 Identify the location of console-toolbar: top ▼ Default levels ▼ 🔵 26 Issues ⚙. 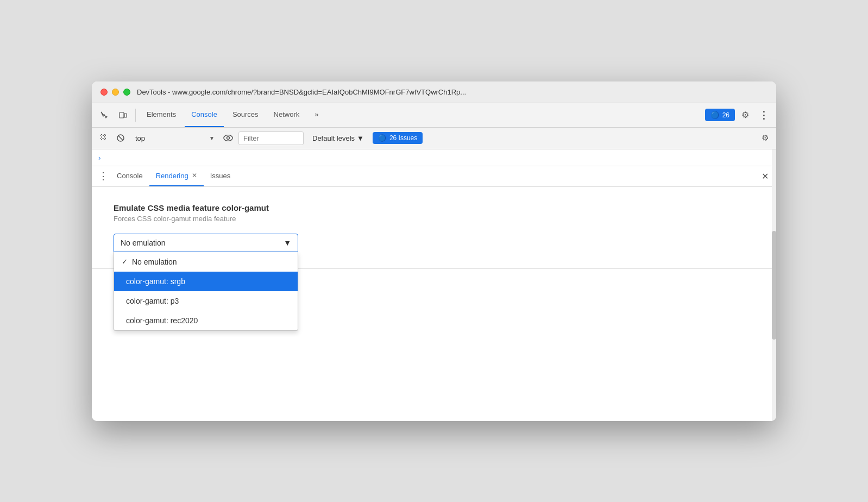
(434, 139).